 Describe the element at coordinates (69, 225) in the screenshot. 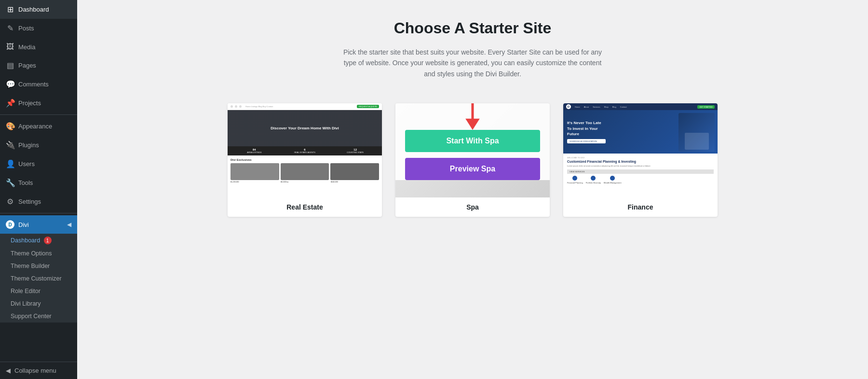

I see `divi-collapse-arrow: ◀` at that location.